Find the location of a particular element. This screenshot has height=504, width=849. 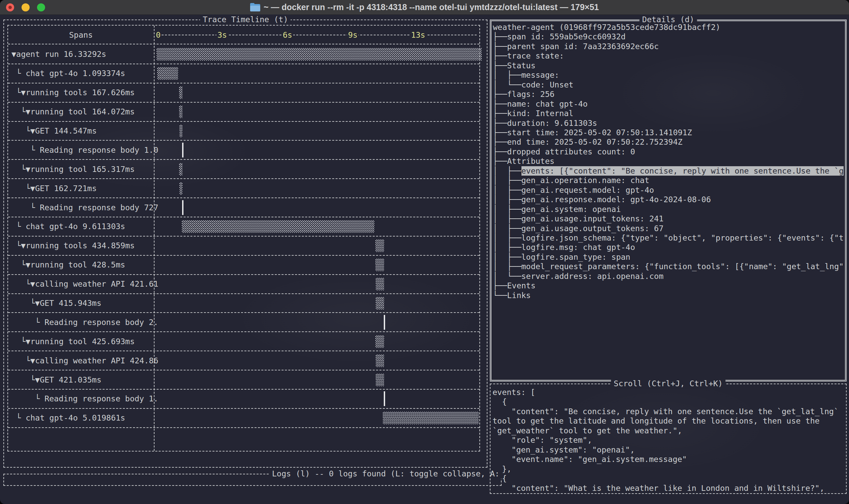

details-tree-node: └──Links is located at coordinates (668, 295).